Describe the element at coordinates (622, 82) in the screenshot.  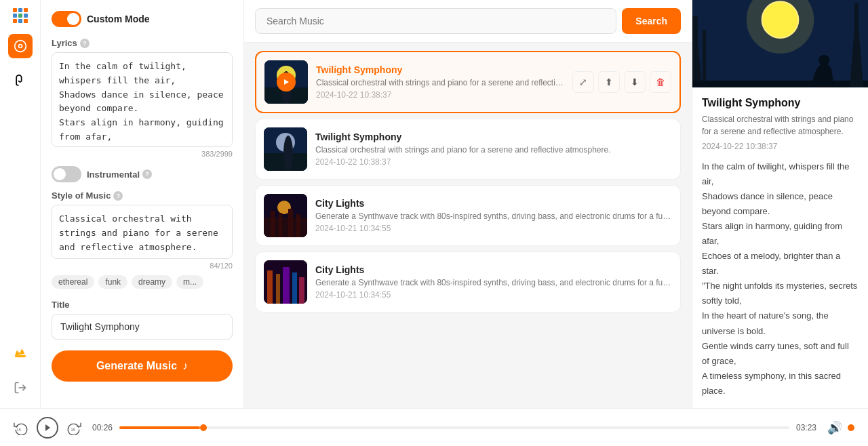
I see `result-actions-1: ⤢ ⬆ ⬇ 🗑` at that location.